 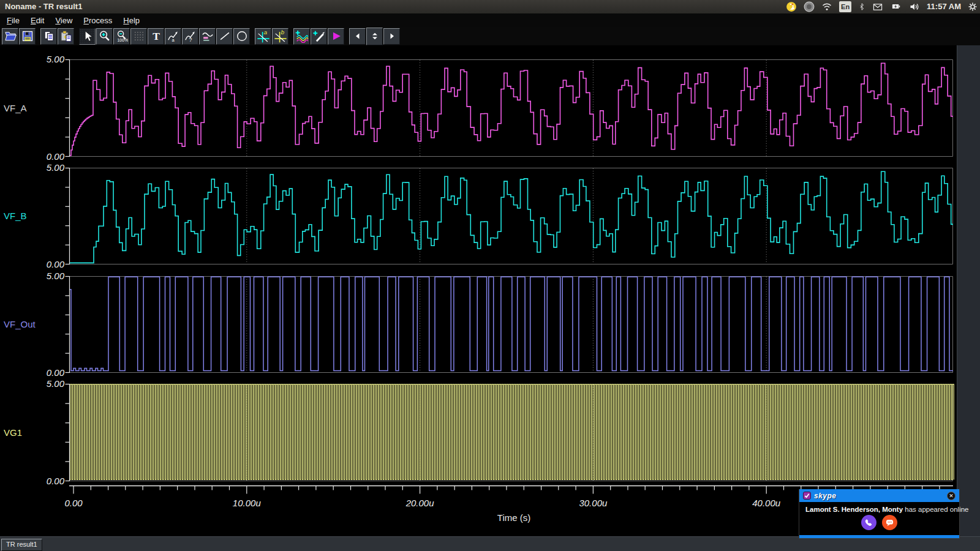 What do you see at coordinates (98, 21) in the screenshot?
I see `menu-process: Process` at bounding box center [98, 21].